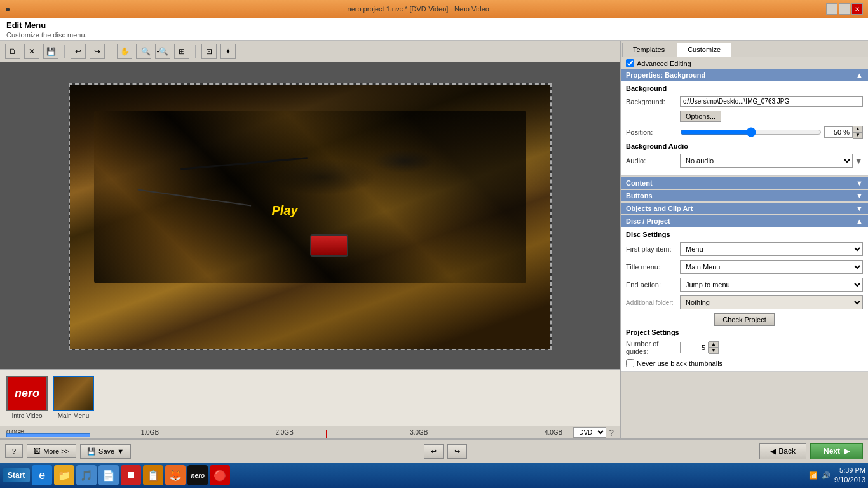 Image resolution: width=868 pixels, height=488 pixels. What do you see at coordinates (27, 398) in the screenshot?
I see `thumbnail-intro: nero Intro Video` at bounding box center [27, 398].